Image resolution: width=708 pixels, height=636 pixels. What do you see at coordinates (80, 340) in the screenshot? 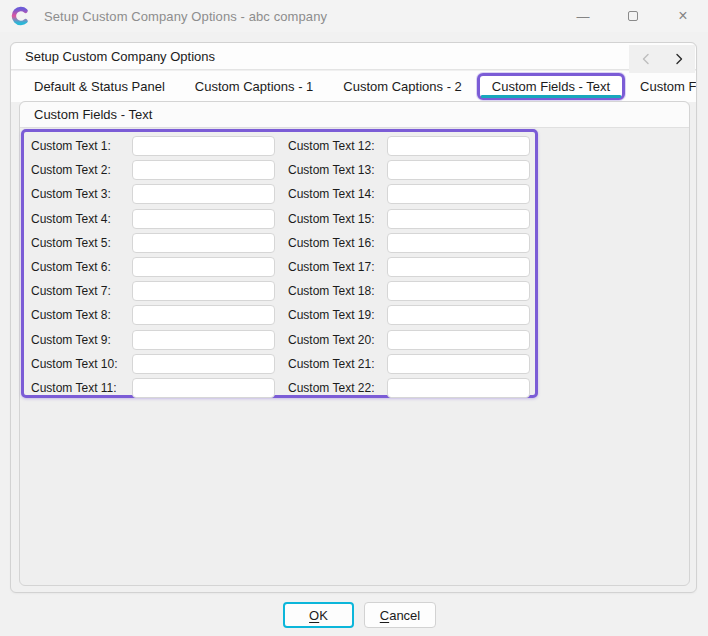
I see `field-label: Custom Text 9:` at bounding box center [80, 340].